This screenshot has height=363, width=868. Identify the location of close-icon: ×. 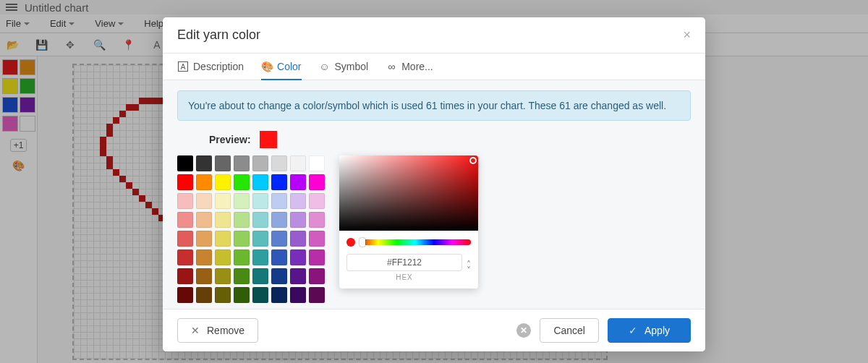
(687, 35).